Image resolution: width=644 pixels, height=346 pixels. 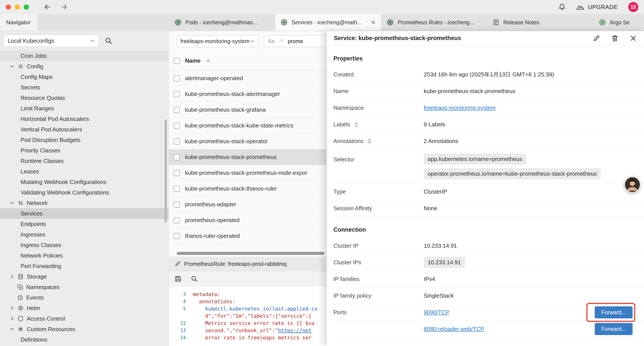 I want to click on port-link-8080: 8080:reloader-web/TCP, so click(x=454, y=329).